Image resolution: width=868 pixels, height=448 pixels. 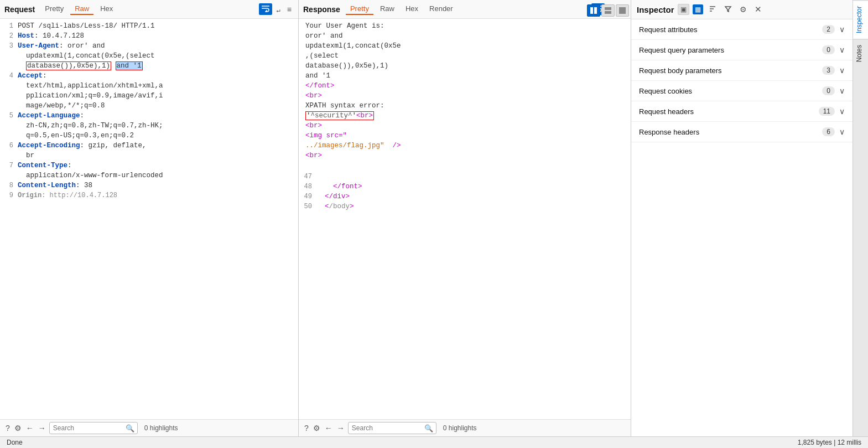 What do you see at coordinates (441, 9) in the screenshot?
I see `response-tab-render: Render` at bounding box center [441, 9].